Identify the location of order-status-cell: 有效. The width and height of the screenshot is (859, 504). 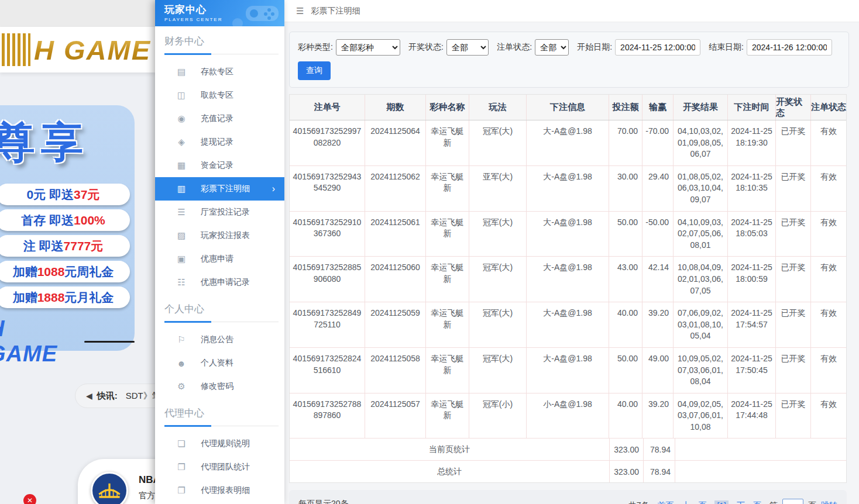
(829, 371).